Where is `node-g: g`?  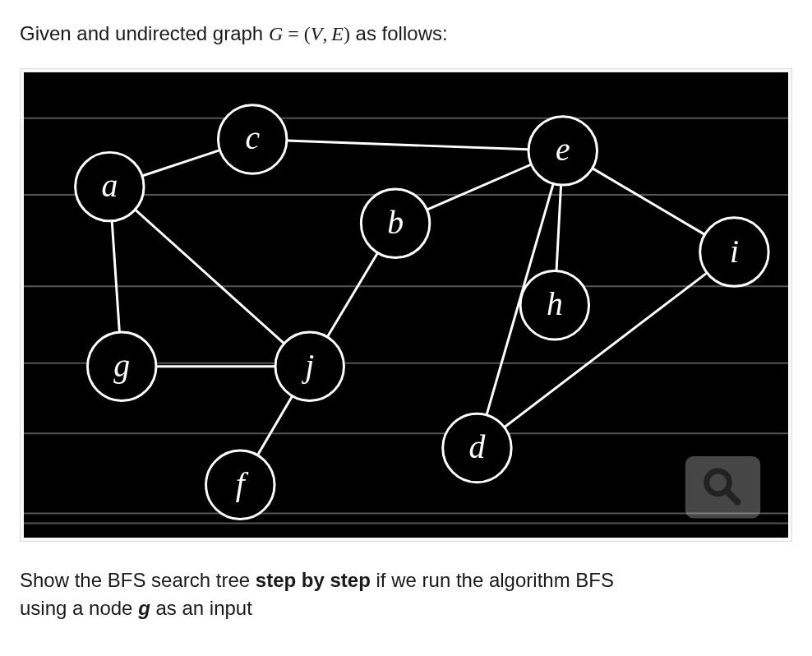
node-g: g is located at coordinates (122, 367).